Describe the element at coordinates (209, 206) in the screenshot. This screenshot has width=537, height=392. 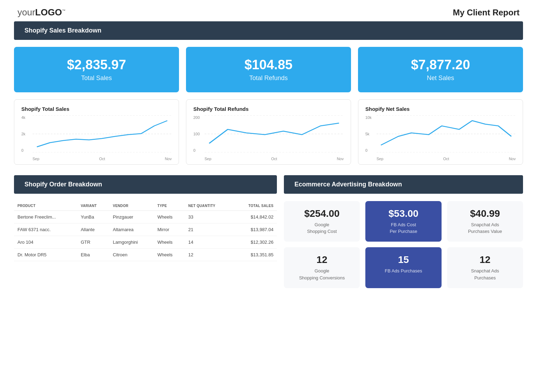
I see `col-header-qty: Net Quantity` at that location.